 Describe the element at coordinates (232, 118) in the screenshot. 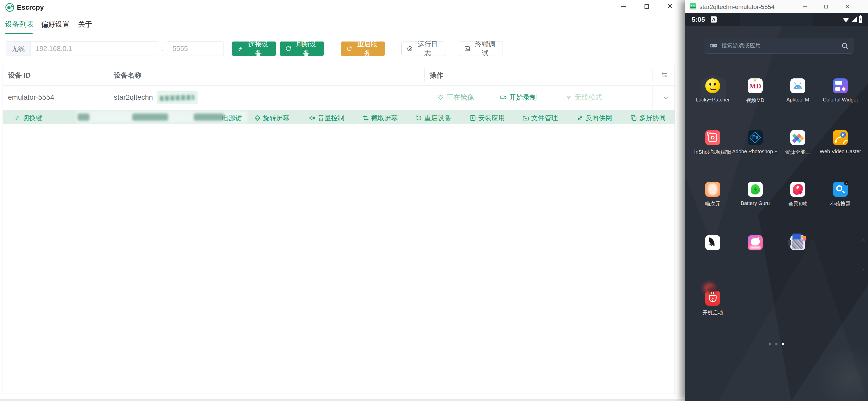

I see `control-label: 电源键` at that location.